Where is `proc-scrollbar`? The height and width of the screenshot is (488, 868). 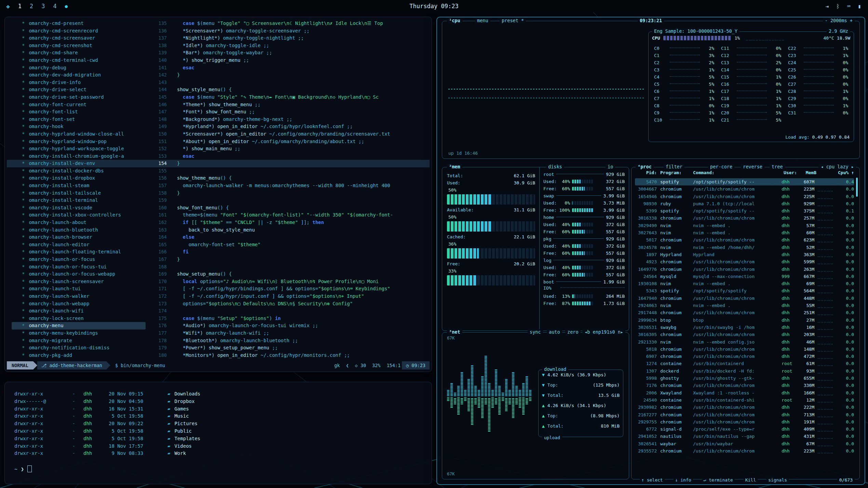
proc-scrollbar is located at coordinates (857, 187).